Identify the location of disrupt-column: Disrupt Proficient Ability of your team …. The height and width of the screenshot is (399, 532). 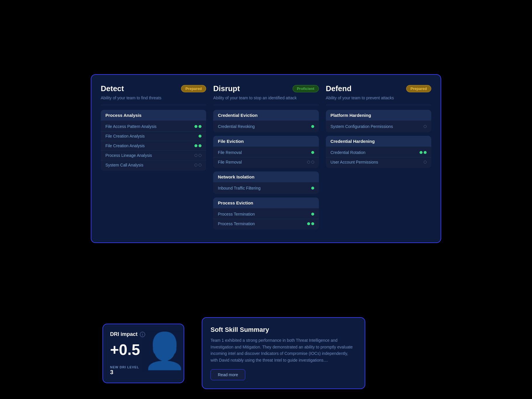
(266, 159).